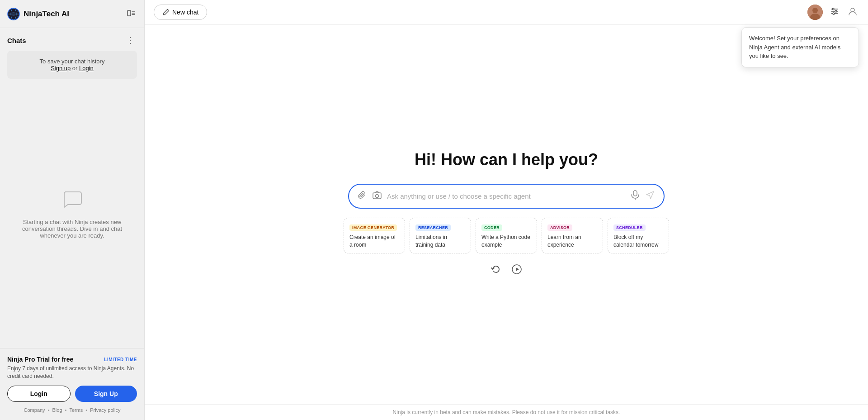 The height and width of the screenshot is (420, 868). What do you see at coordinates (853, 11) in the screenshot?
I see `user-icon` at bounding box center [853, 11].